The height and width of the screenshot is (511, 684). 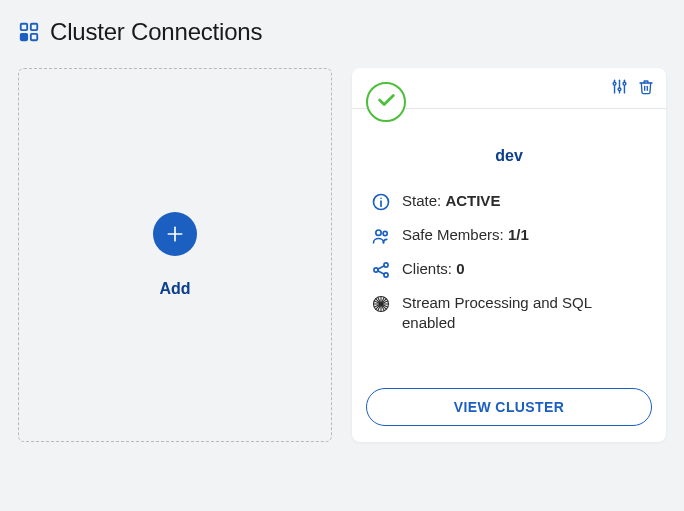 What do you see at coordinates (525, 314) in the screenshot?
I see `feature-text: Stream Processing and SQL enabled` at bounding box center [525, 314].